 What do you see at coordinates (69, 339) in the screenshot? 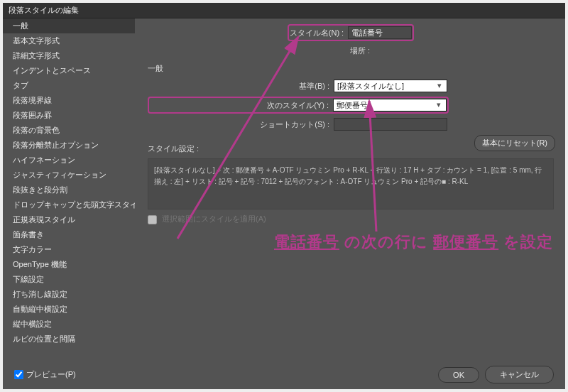
I see `sidebar-item-ruby: ルビの位置と間隔` at bounding box center [69, 339].